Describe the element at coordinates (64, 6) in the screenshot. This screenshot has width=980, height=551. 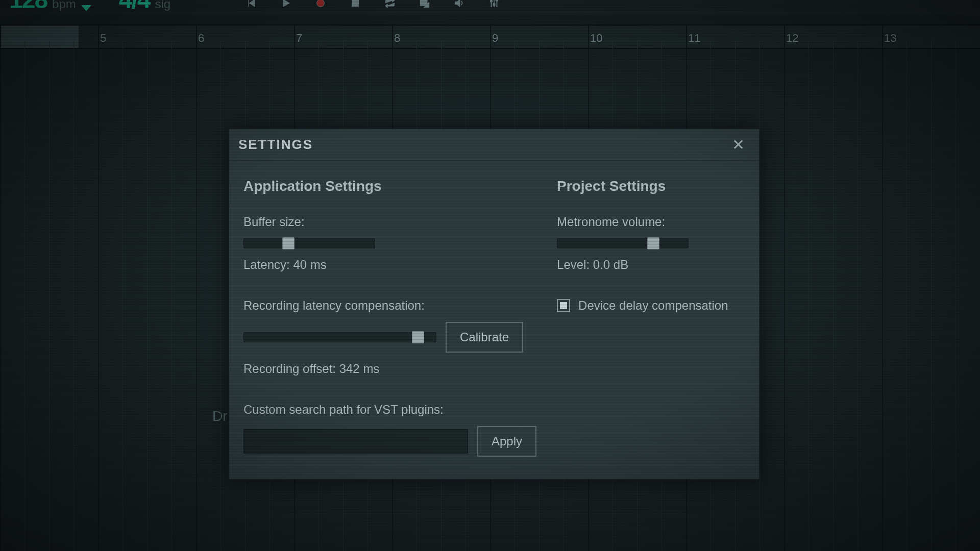
I see `bpm-label: bpm` at that location.